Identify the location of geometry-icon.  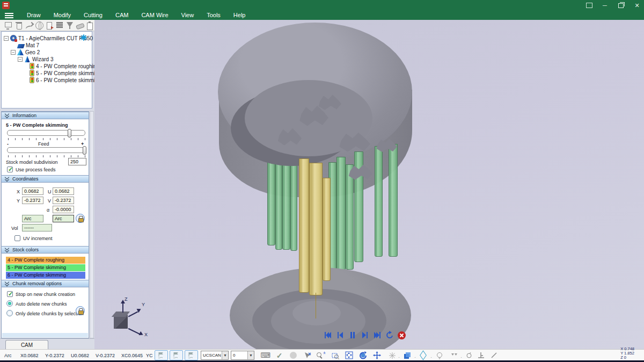
(20, 52).